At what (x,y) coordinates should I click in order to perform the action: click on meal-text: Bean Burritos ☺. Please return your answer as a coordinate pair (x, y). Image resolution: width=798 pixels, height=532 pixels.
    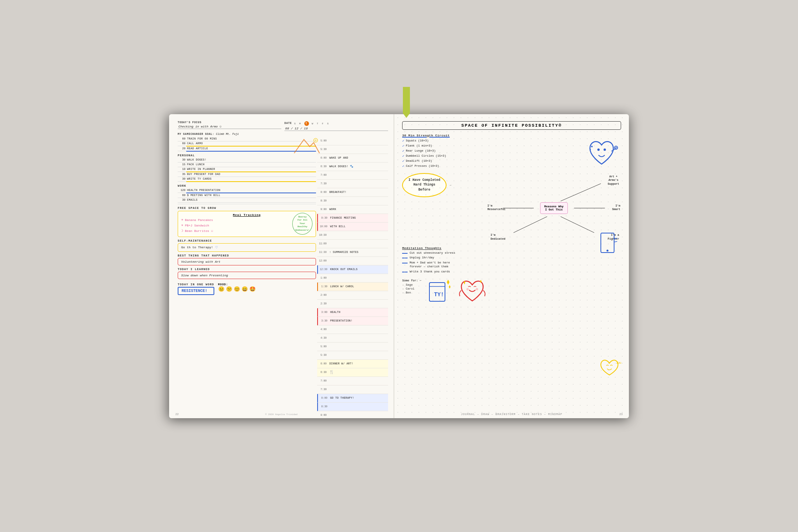
    Looking at the image, I should click on (199, 231).